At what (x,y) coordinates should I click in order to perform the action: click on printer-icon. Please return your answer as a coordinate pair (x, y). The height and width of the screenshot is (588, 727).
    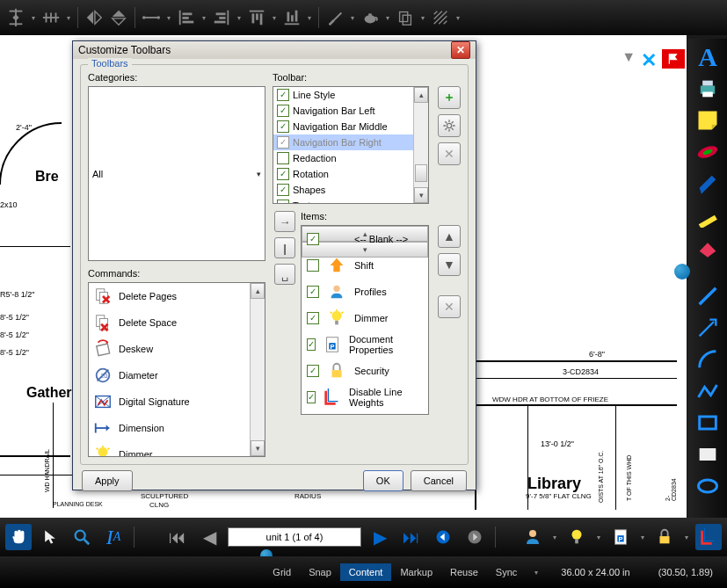
    Looking at the image, I should click on (708, 89).